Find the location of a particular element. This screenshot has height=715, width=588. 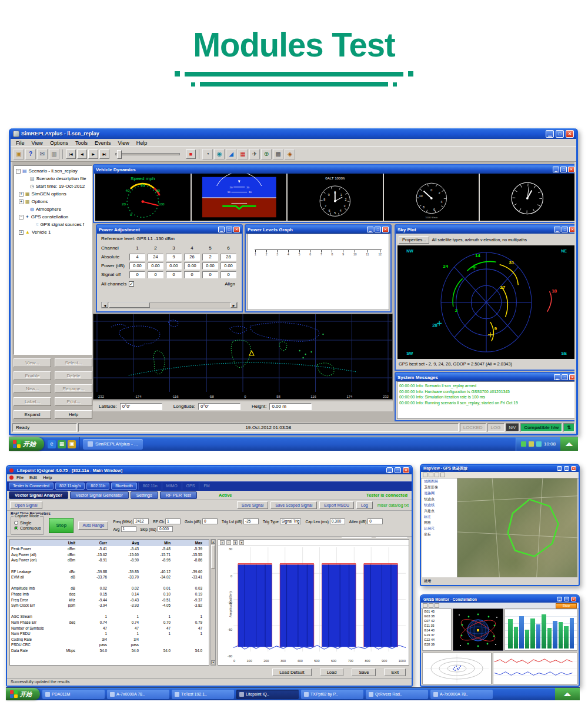

field-input: 0.300 is located at coordinates (338, 521).